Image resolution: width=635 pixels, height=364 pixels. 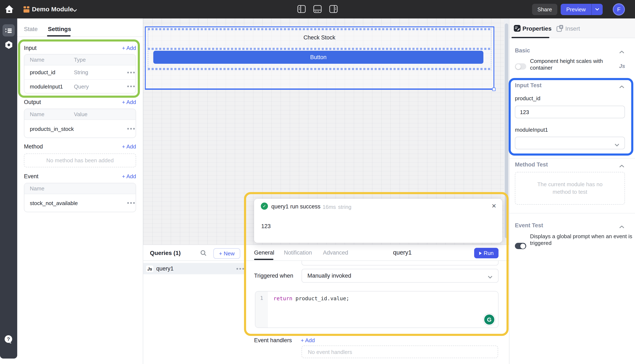 I want to click on tab-state: State, so click(x=31, y=29).